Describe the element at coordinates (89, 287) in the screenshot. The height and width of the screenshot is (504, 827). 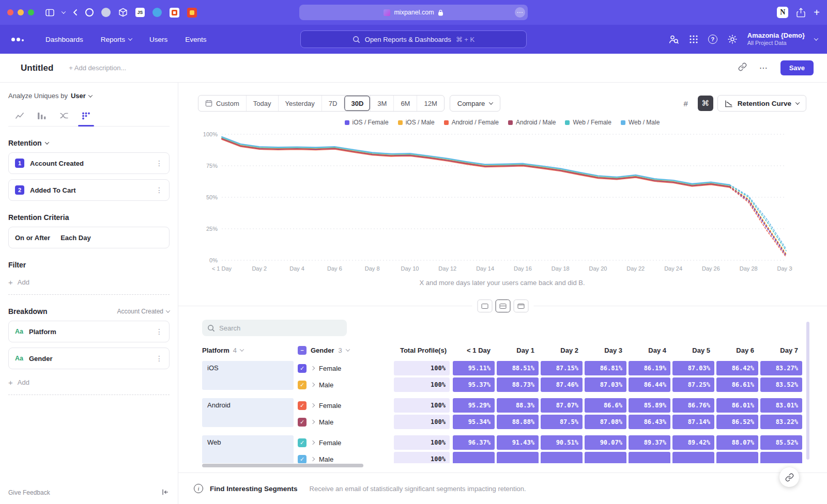
I see `add-filter-button: + Add` at that location.